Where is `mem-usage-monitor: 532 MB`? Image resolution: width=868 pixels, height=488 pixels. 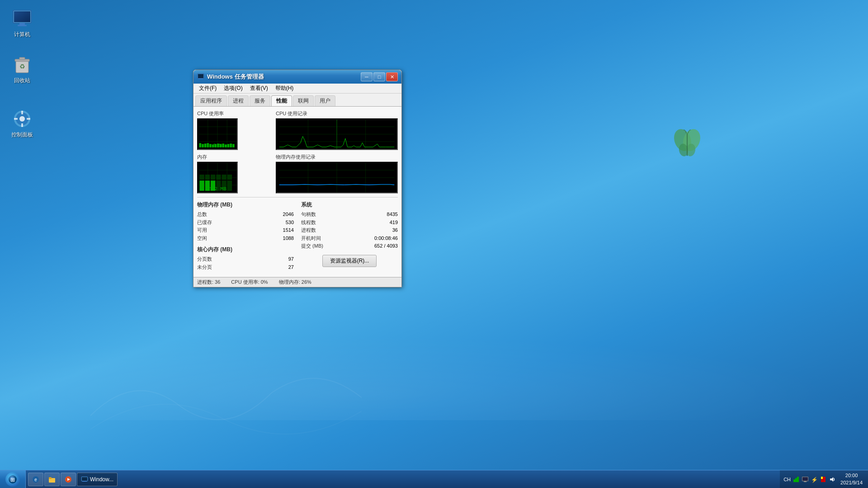 mem-usage-monitor: 532 MB is located at coordinates (217, 178).